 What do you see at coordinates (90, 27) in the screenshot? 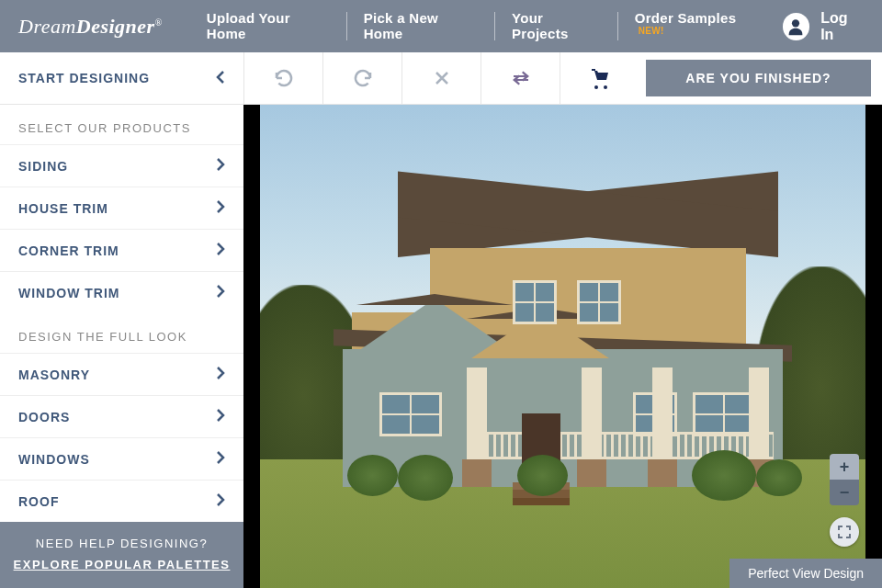
I see `logo: DreamDesigner®` at bounding box center [90, 27].